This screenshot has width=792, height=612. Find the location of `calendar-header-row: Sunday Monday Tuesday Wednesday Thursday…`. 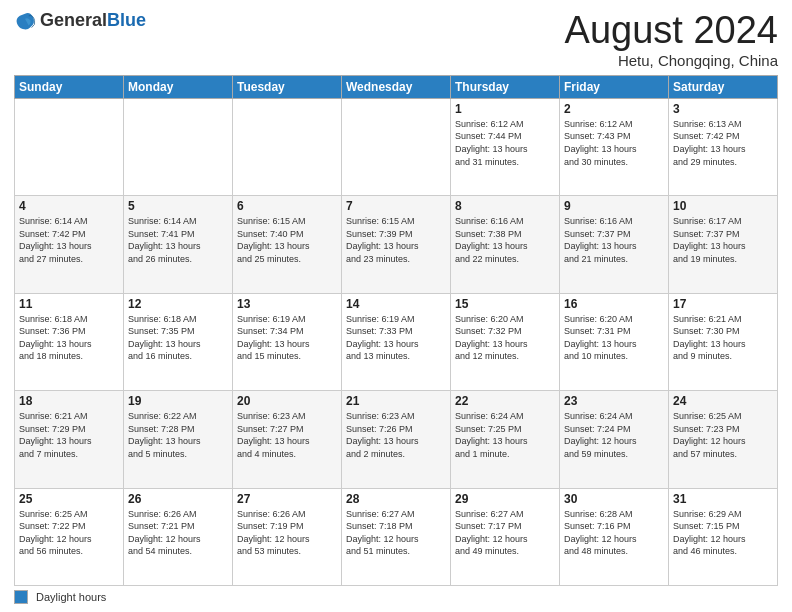

calendar-header-row: Sunday Monday Tuesday Wednesday Thursday… is located at coordinates (396, 86).